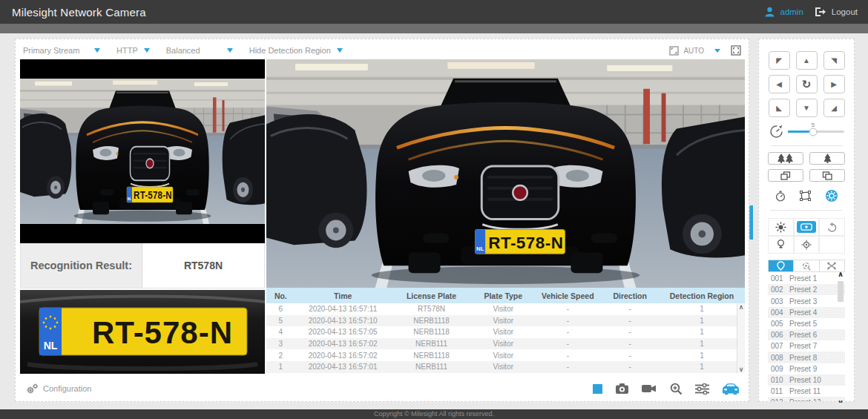 The height and width of the screenshot is (419, 868). What do you see at coordinates (780, 196) in the screenshot?
I see `timer-icon` at bounding box center [780, 196].